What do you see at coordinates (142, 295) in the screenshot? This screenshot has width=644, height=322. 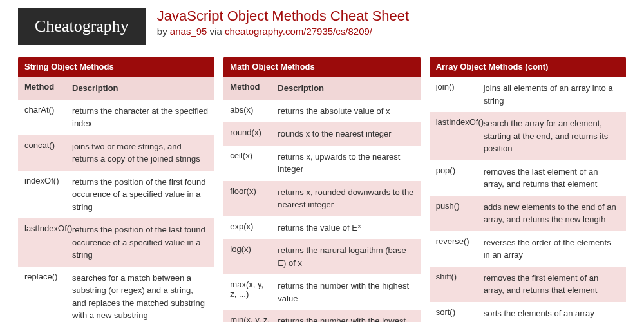 I see `cell-desc: searches for a match between a substring…` at bounding box center [142, 295].